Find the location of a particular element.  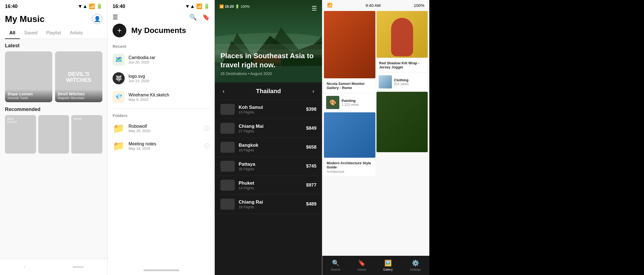

gallery-sub-architecture: Architecture is located at coordinates (350, 172).